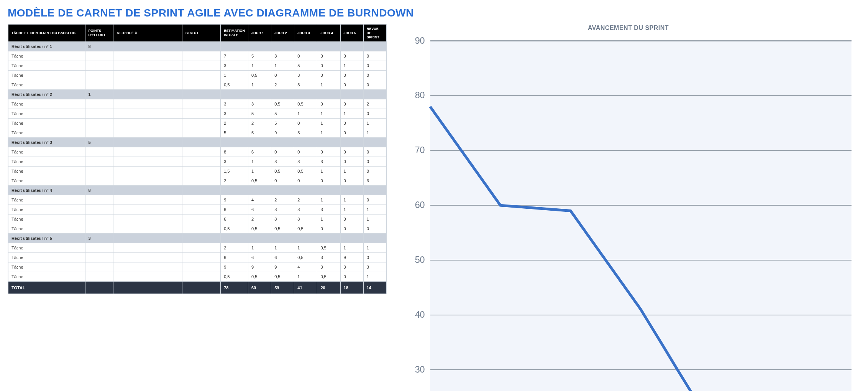  Describe the element at coordinates (283, 33) in the screenshot. I see `col-day2: JOUR 2` at that location.